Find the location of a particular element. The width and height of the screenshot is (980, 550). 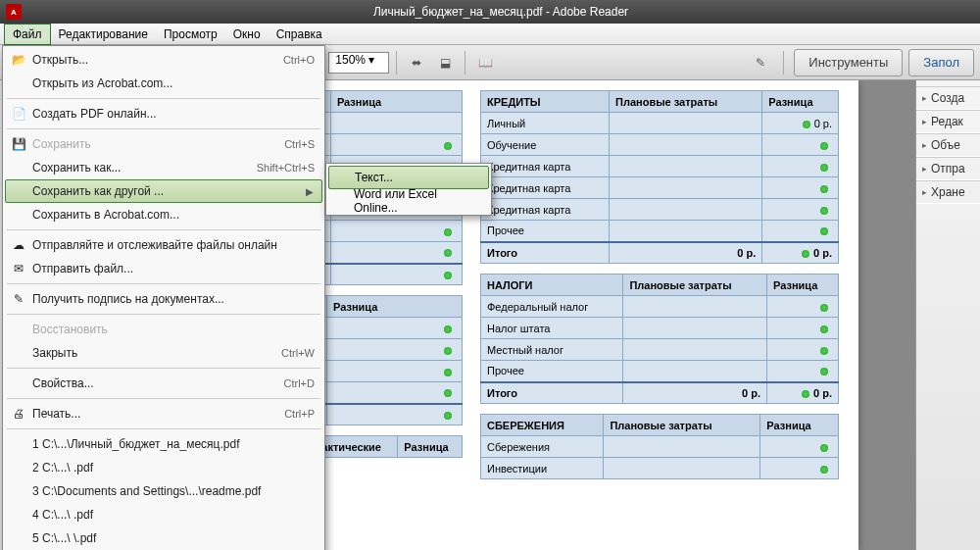

menu-help: Справка is located at coordinates (300, 34).